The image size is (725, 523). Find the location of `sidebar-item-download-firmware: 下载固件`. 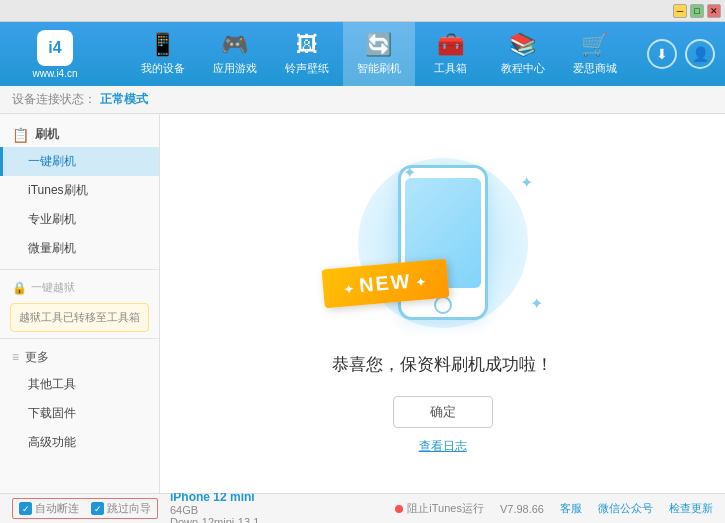

sidebar-item-download-firmware: 下载固件 is located at coordinates (80, 414).